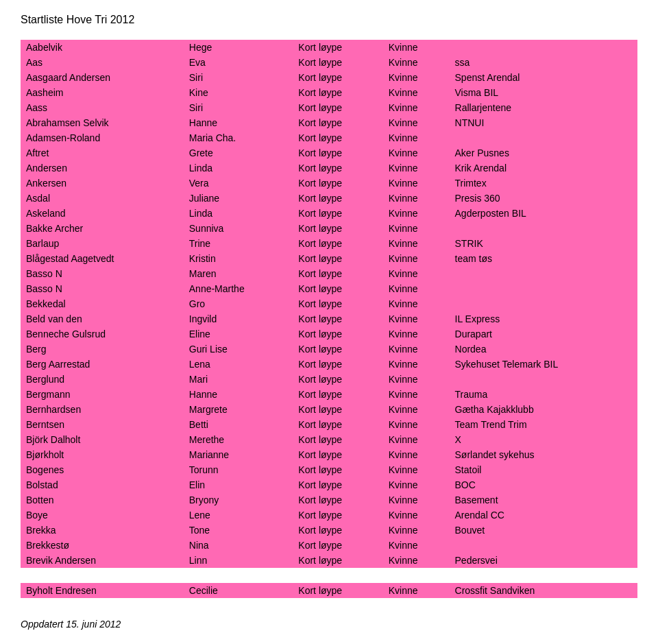  Describe the element at coordinates (329, 500) in the screenshot. I see `table-row: Botten Bryony Kort løype Kvinne Basement` at that location.